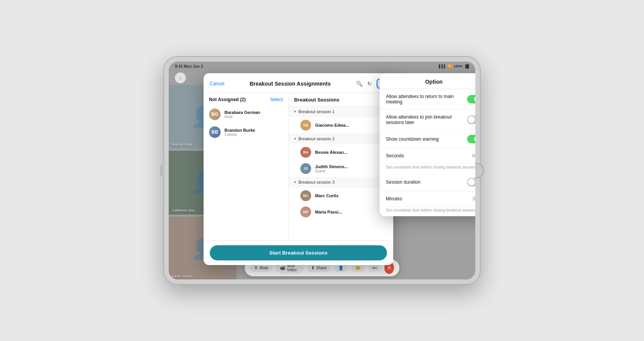 Image resolution: width=644 pixels, height=341 pixels. Describe the element at coordinates (306, 196) in the screenshot. I see `avatar-marc: MC` at that location.